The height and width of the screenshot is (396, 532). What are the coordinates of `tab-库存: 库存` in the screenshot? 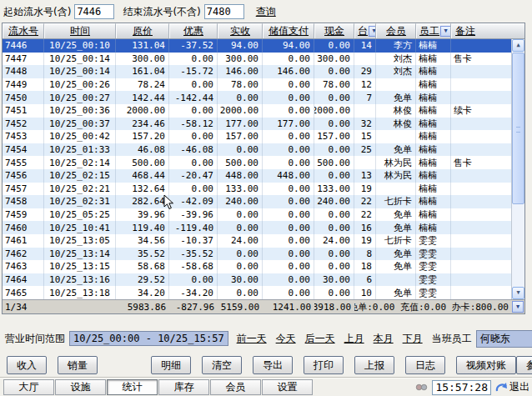 It's located at (183, 387).